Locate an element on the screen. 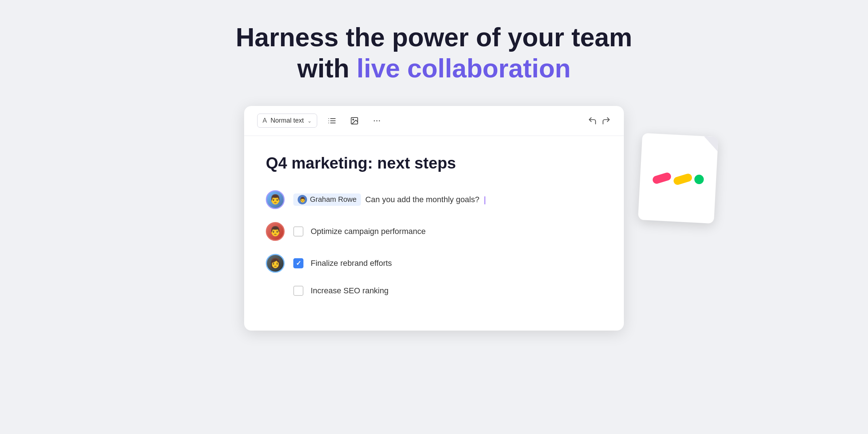  headline: Harness the power of your team with live… is located at coordinates (434, 53).